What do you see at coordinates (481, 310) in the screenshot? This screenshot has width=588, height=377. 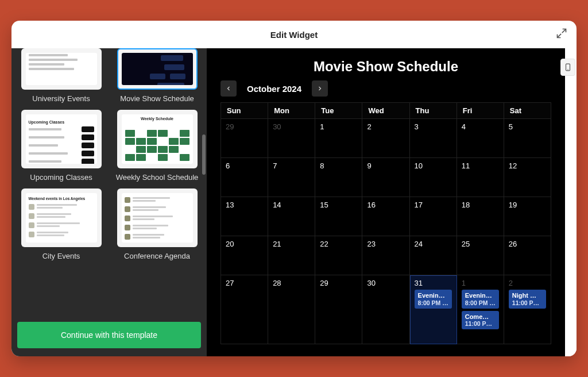 I see `day-cell: 1Evenin…8:00 PM …Come…11:00 P…` at bounding box center [481, 310].